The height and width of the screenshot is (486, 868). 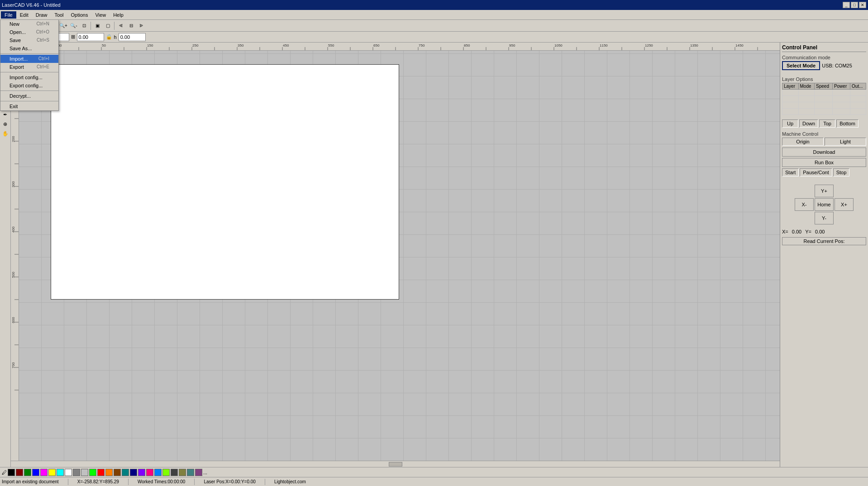 I want to click on machine-control-section: Machine Control Origin Light Download Ru…, so click(x=824, y=155).